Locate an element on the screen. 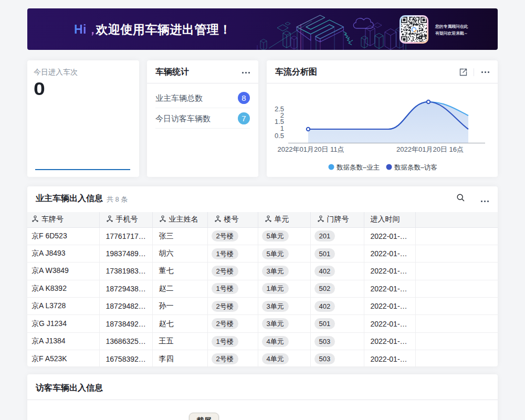 This screenshot has height=420, width=525. svg-text: 2022年01月20日 16点 is located at coordinates (430, 149).